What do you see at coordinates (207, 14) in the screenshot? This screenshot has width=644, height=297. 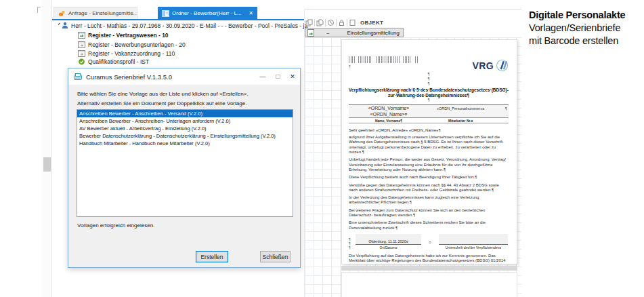 I see `tab-ordner-label: Ordner - Bewerber(Herr - L...` at bounding box center [207, 14].